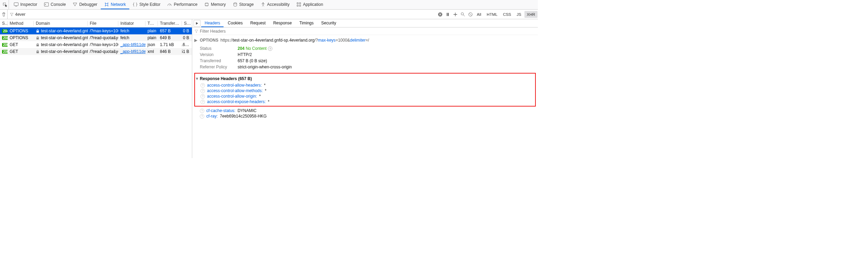 The width and height of the screenshot is (868, 255). What do you see at coordinates (448, 14) in the screenshot?
I see `pause-button` at bounding box center [448, 14].